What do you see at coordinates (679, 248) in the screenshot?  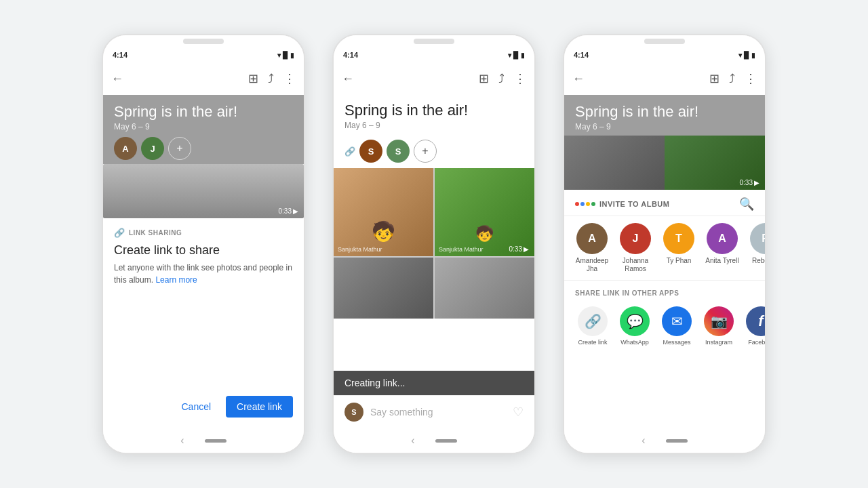 I see `contact-item-3-3: T Ty Phan` at bounding box center [679, 248].